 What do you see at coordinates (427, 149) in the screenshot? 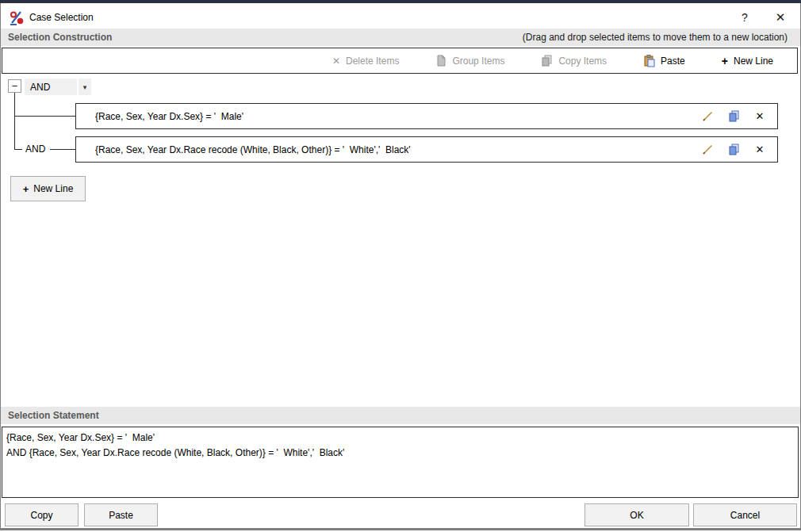
I see `condition-row: {Race, Sex, Year Dx.Race recode (White, …` at bounding box center [427, 149].